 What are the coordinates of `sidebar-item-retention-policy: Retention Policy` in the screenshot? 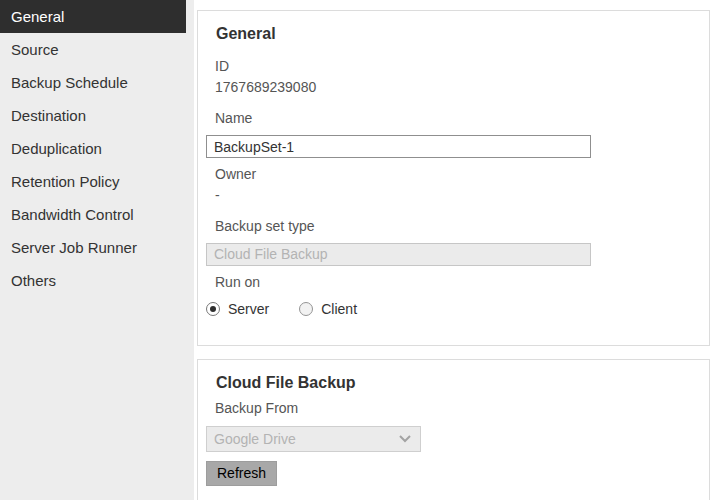 It's located at (93, 182).